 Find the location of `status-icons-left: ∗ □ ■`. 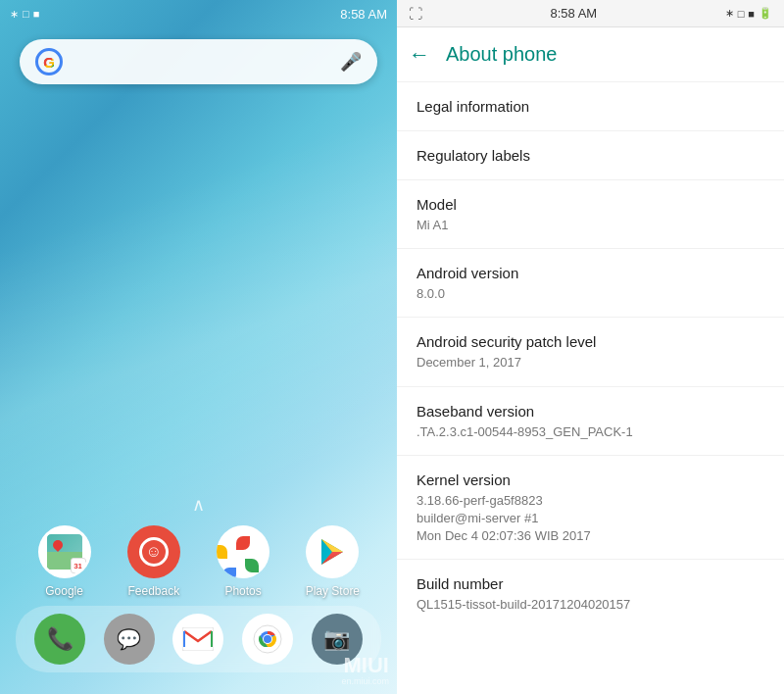

status-icons-left: ∗ □ ■ is located at coordinates (24, 14).